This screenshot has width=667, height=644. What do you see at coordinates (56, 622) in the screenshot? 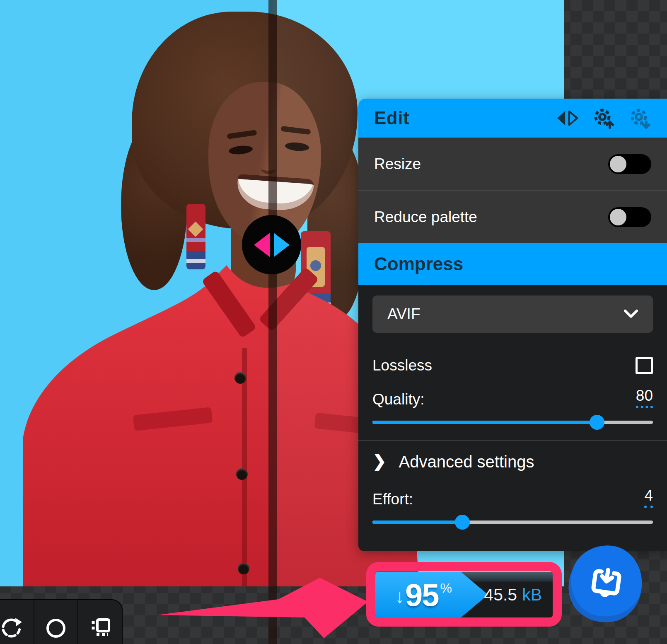
I see `original-view-button` at bounding box center [56, 622].